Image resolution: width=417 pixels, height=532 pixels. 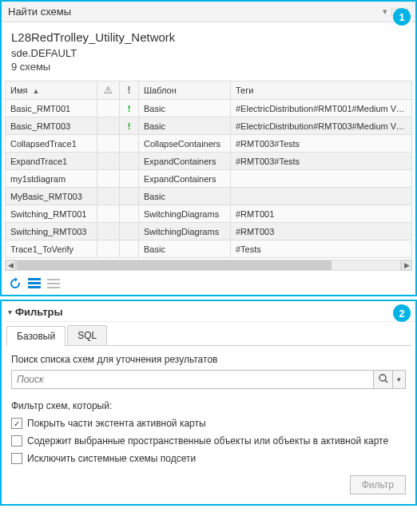 What do you see at coordinates (208, 459) in the screenshot?
I see `checkbox-row-exclude: Исключить системные схемы подсети` at bounding box center [208, 459].